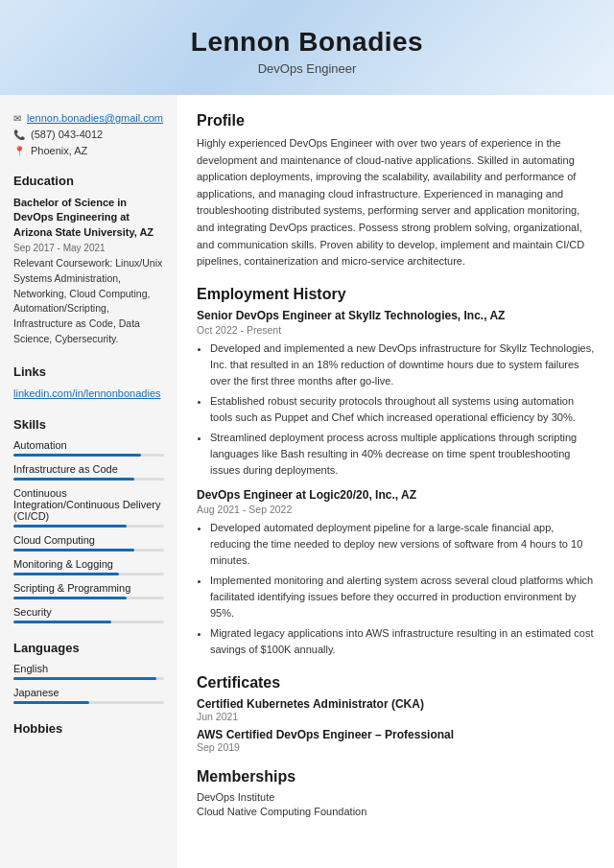  I want to click on skill-label: Monitoring & Logging, so click(88, 564).